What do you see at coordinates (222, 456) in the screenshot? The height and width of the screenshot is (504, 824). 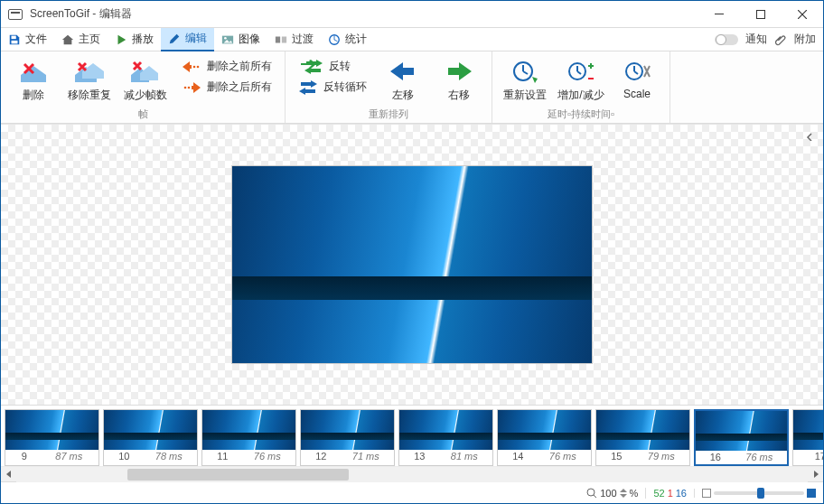 I see `frame-index: 11` at bounding box center [222, 456].